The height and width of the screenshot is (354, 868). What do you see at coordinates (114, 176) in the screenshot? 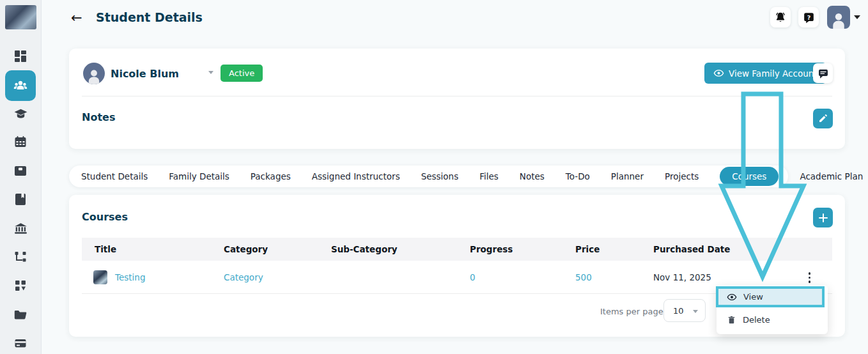
I see `tab-student-details: Student Details` at bounding box center [114, 176].